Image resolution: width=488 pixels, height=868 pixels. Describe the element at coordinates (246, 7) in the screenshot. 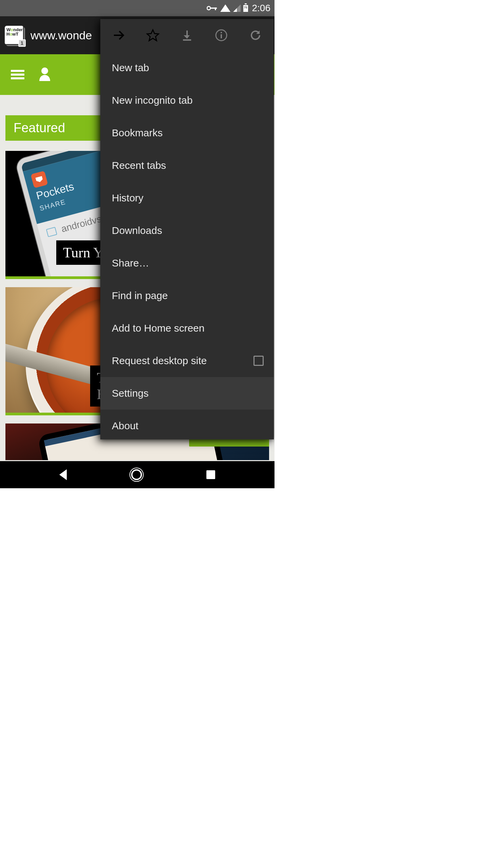

I see `battery-level: 75` at that location.